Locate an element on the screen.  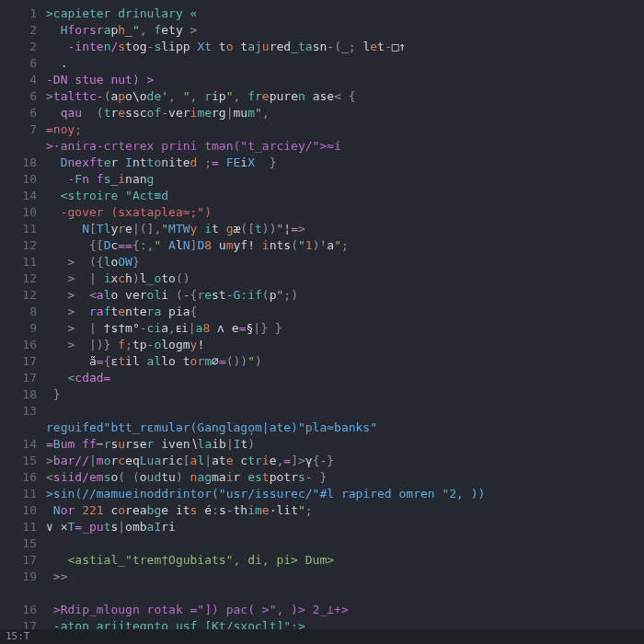
code-line: . is located at coordinates (345, 63).